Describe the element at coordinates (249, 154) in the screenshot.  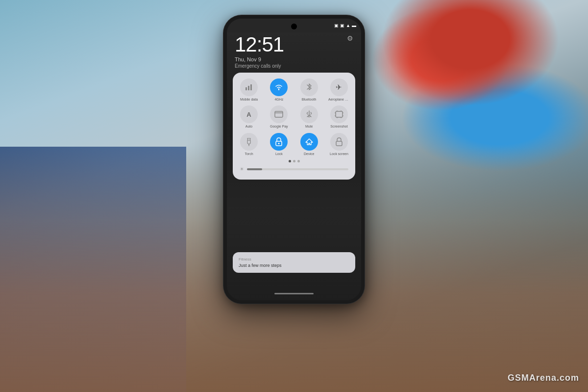
I see `torch-label: Torch` at that location.